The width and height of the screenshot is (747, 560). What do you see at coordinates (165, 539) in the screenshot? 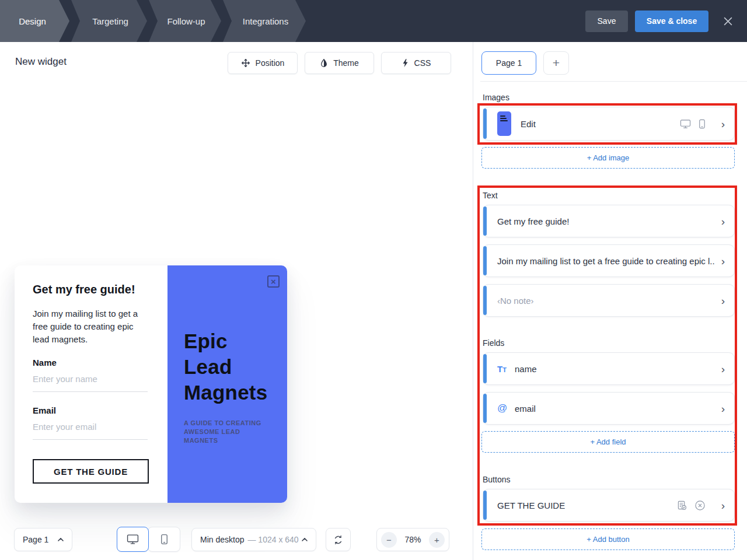
I see `phone-icon` at bounding box center [165, 539].